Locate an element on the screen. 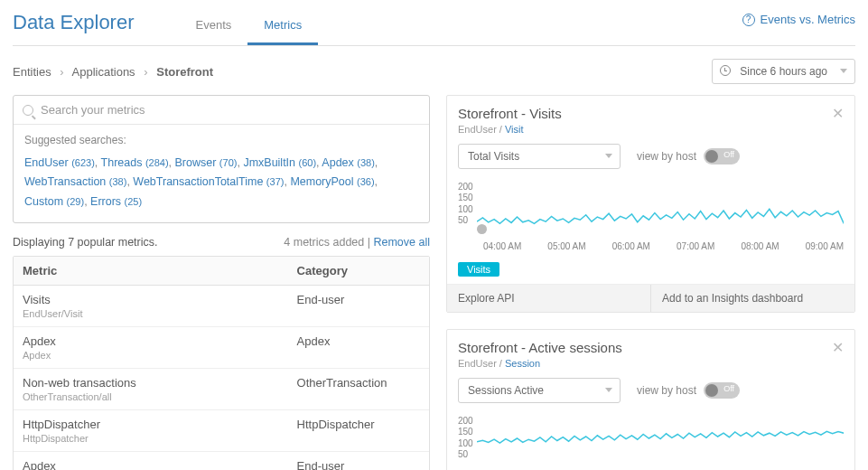 This screenshot has width=868, height=470. chart-card: Storefront - Active sessions✕EndUser / S… is located at coordinates (650, 400).